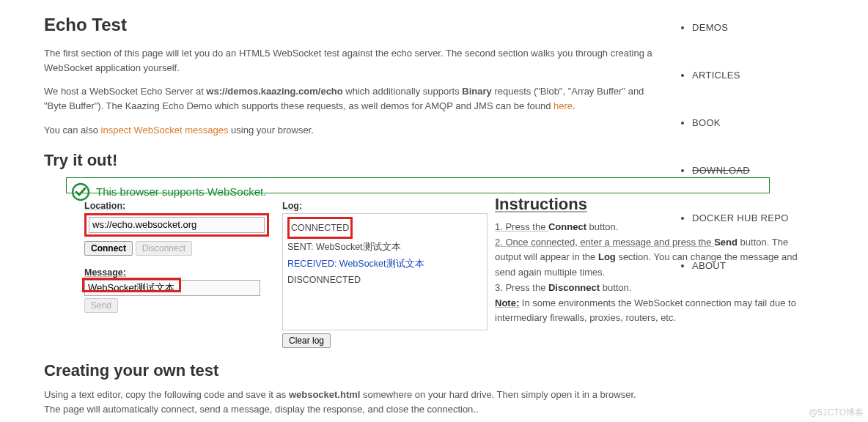 The image size is (868, 422). I want to click on intro-para-2: We host a WebSocket Echo Server at ws://…, so click(348, 99).